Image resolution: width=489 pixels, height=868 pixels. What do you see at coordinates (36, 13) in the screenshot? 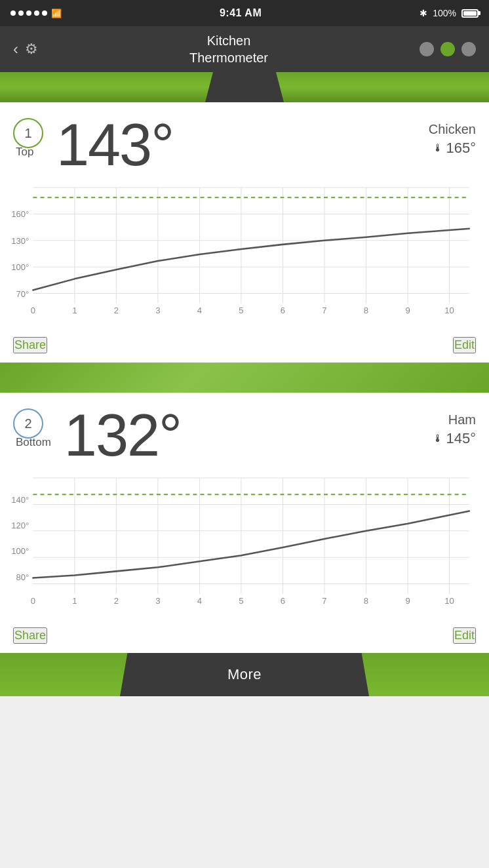
I see `status-left: 📶` at bounding box center [36, 13].